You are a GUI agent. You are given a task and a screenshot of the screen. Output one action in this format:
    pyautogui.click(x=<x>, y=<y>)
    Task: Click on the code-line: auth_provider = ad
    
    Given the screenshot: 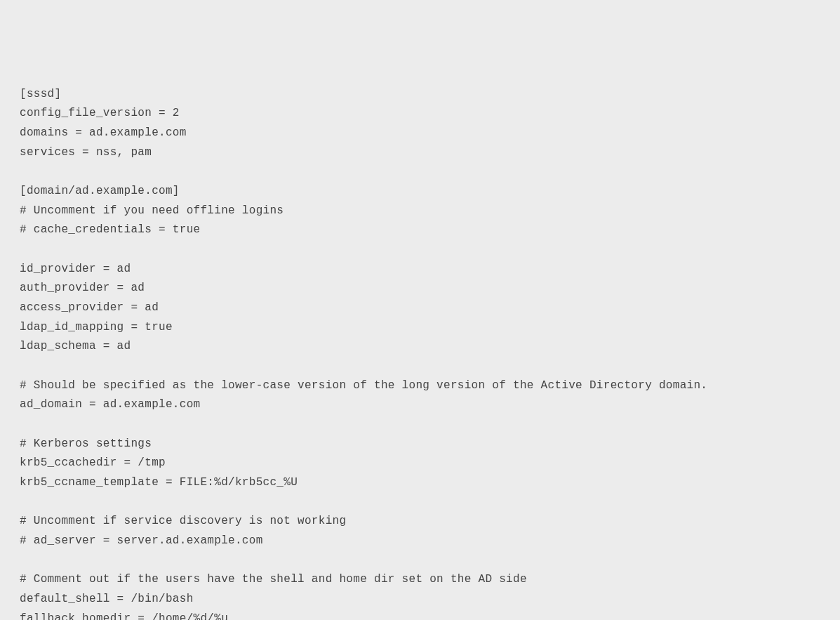 What is the action you would take?
    pyautogui.click(x=420, y=289)
    